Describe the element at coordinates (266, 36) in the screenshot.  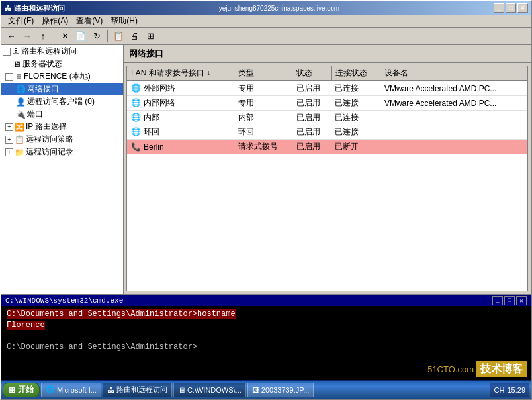
I see `toolbar: ← → ↑ ✕ 📄 ↻ 📋 🖨 ⊞` at that location.